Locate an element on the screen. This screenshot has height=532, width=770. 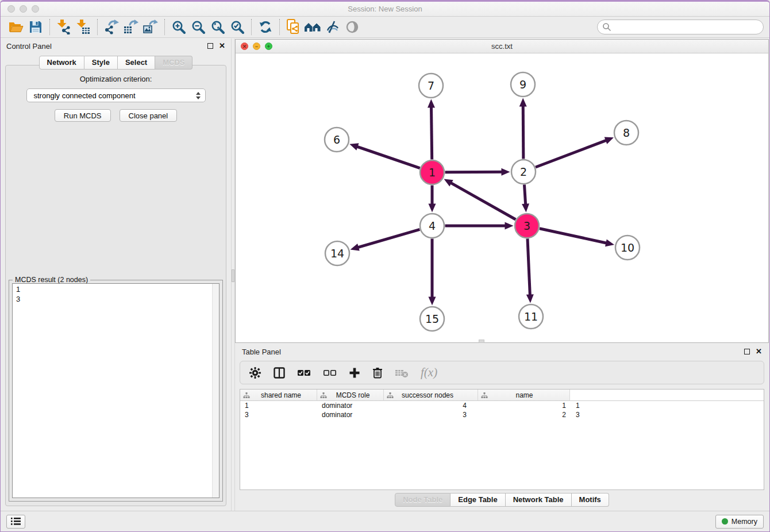
graph-node-label: 9 is located at coordinates (523, 84).